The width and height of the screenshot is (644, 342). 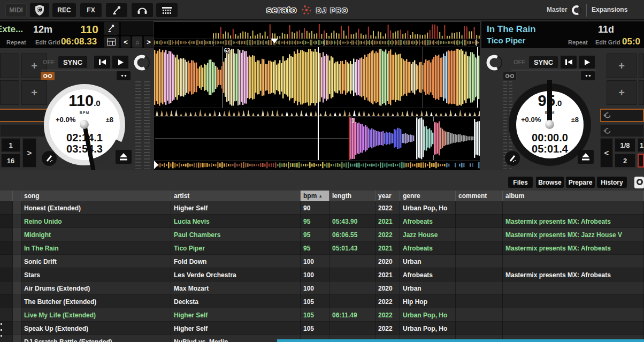 I want to click on deck-left-filter-knob, so click(x=142, y=63).